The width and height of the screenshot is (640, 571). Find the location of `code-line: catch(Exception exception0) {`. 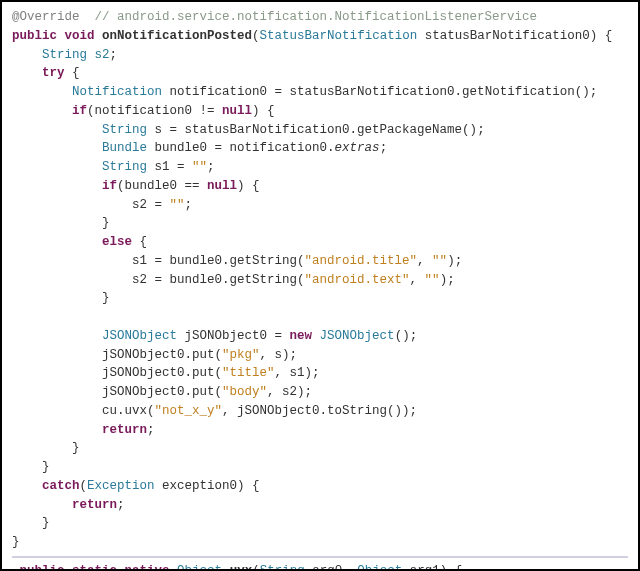

code-line: catch(Exception exception0) { is located at coordinates (320, 486).